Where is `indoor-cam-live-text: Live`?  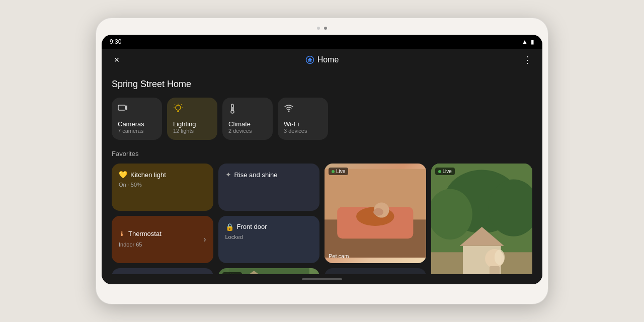 indoor-cam-live-text: Live is located at coordinates (234, 274).